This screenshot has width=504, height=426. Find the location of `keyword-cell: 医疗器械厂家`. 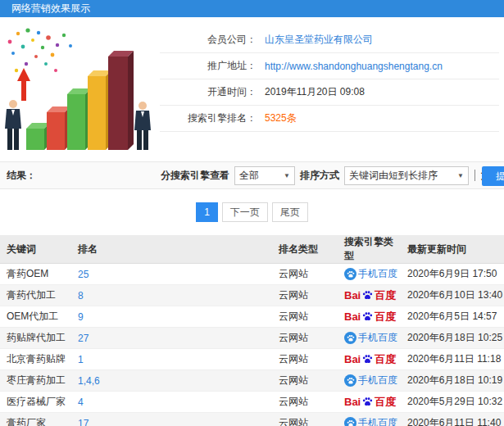

keyword-cell: 医疗器械厂家 is located at coordinates (36, 402).